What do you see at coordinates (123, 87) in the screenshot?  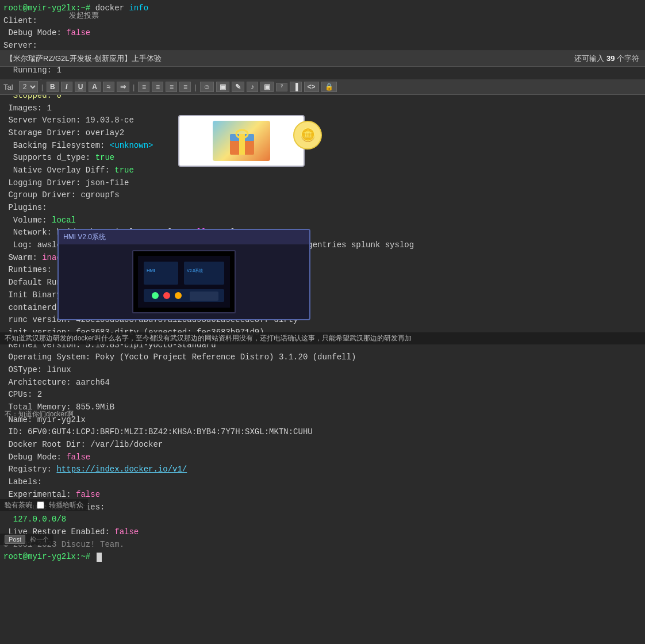 I see `format-btn2: ⇒` at bounding box center [123, 87].